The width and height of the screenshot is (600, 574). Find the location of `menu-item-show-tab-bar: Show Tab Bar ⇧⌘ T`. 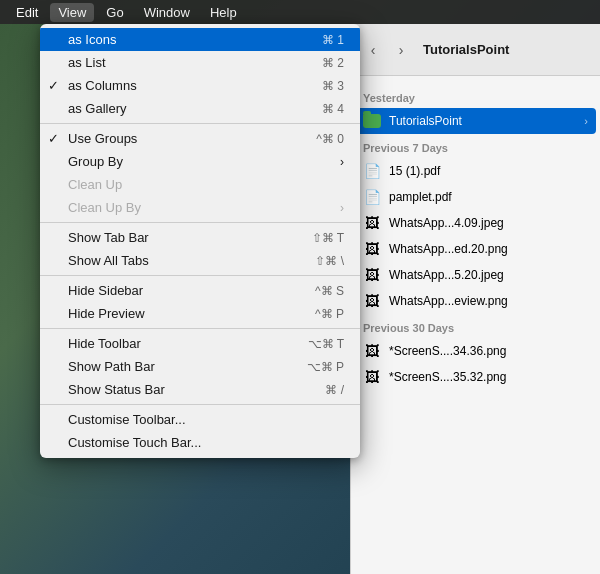

menu-item-show-tab-bar: Show Tab Bar ⇧⌘ T is located at coordinates (200, 238).